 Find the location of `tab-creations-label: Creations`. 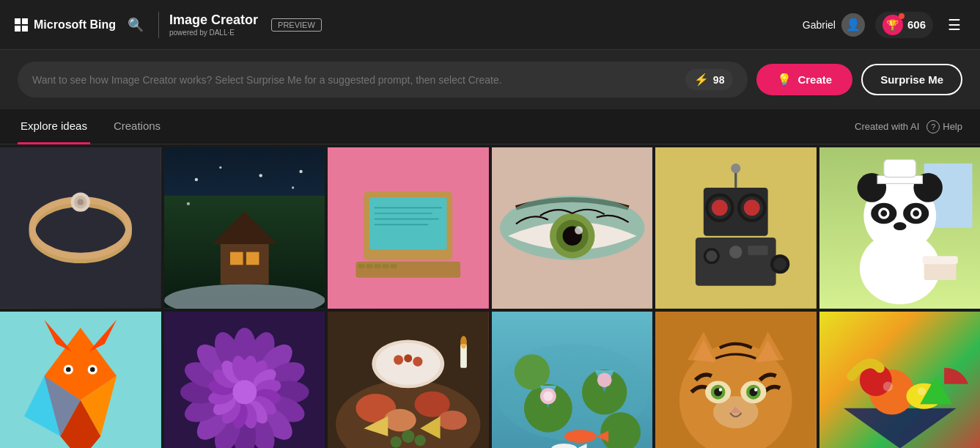

tab-creations-label: Creations is located at coordinates (137, 126).